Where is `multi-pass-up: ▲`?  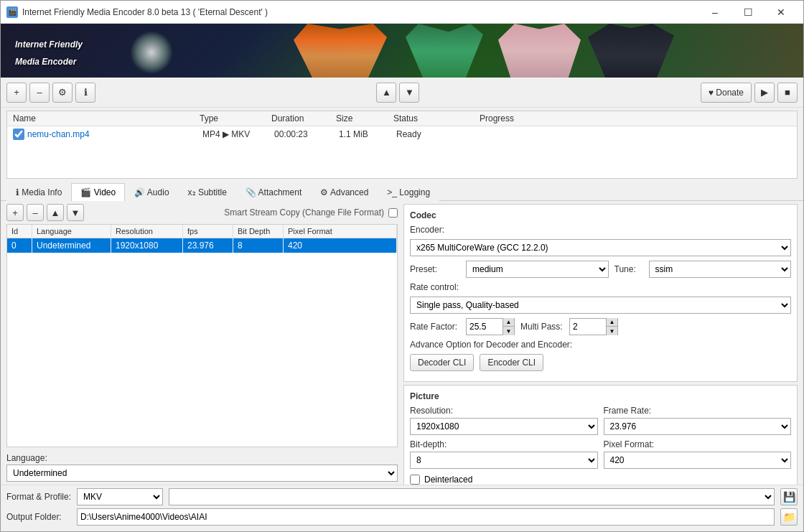
multi-pass-up: ▲ is located at coordinates (612, 322).